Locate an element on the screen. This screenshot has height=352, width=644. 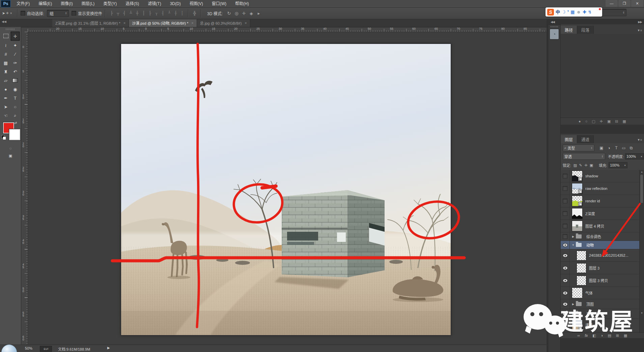
user-icon: ☻ is located at coordinates (579, 12).